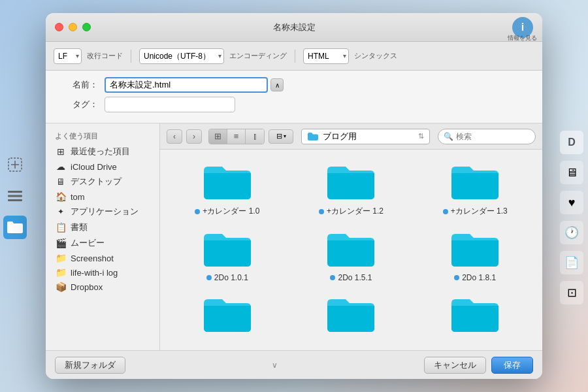 This screenshot has height=392, width=588. Describe the element at coordinates (475, 188) in the screenshot. I see `file-item-2: +カレンダー 1.3` at that location.